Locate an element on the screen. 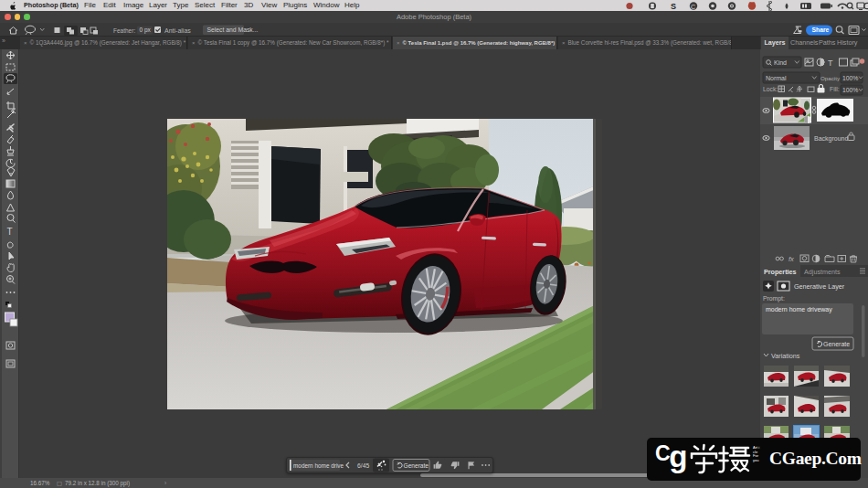 The height and width of the screenshot is (488, 868). svg-text: 0 px is located at coordinates (146, 30).